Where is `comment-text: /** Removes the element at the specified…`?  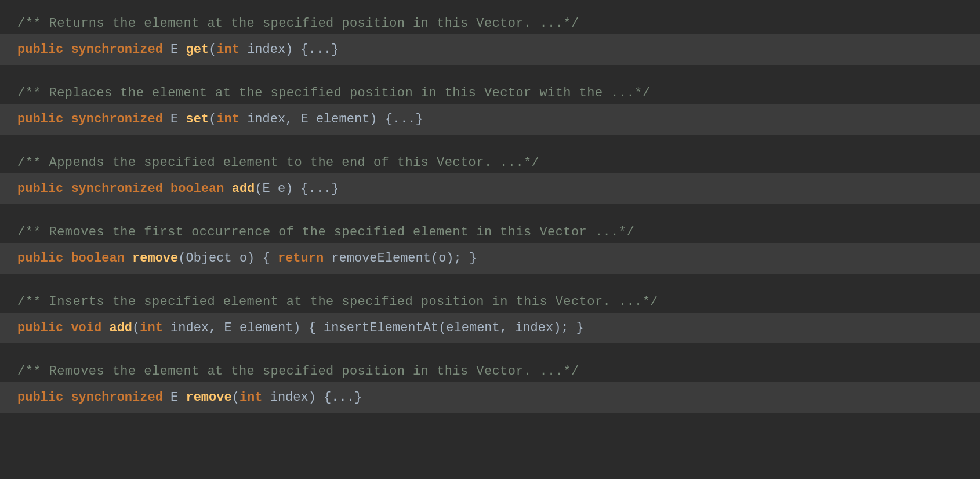 comment-text: /** Removes the element at the specified… is located at coordinates (298, 371).